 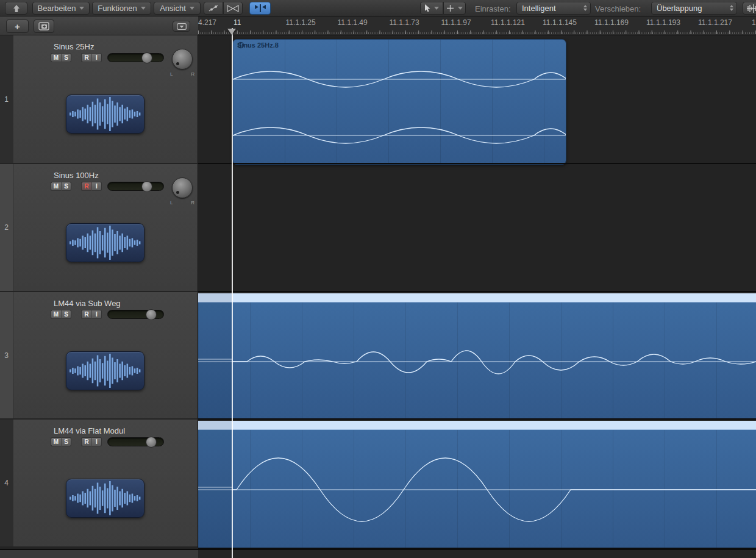 What do you see at coordinates (89, 431) in the screenshot?
I see `track-name: LM44 via Flat Modul` at bounding box center [89, 431].